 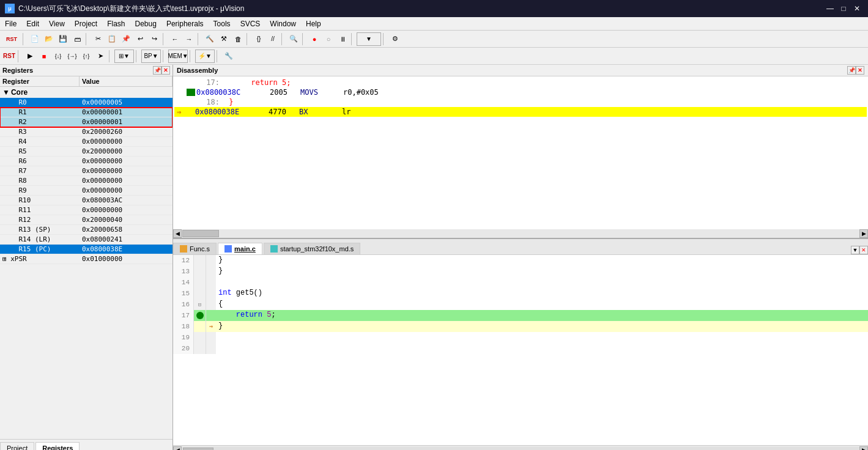 I want to click on code-hscrollbar: ◀ ▶, so click(x=521, y=448).